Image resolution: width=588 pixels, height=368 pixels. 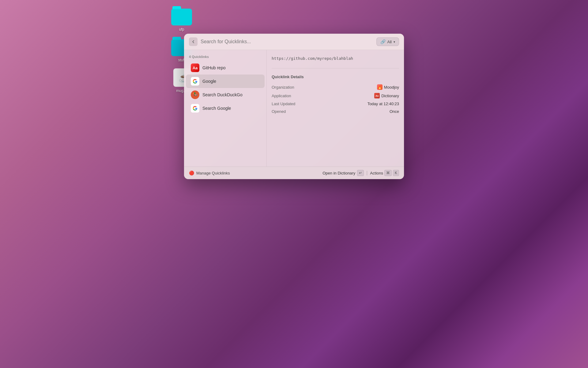 I want to click on ddg-label: Search DuckDuckGo, so click(x=222, y=95).